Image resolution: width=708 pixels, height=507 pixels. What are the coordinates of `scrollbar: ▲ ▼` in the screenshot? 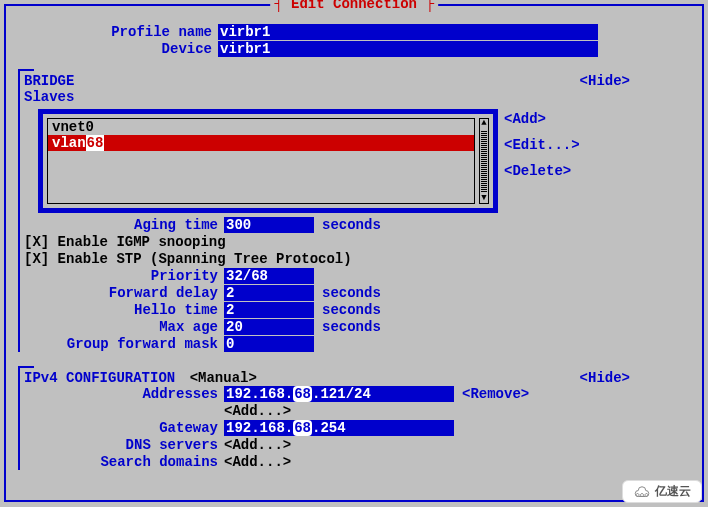 It's located at (484, 161).